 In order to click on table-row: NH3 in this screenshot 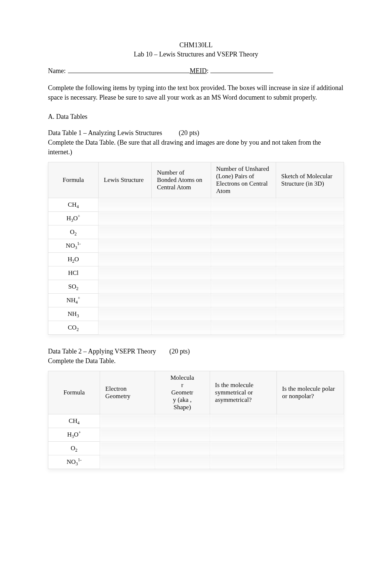, I will do `click(196, 314)`.